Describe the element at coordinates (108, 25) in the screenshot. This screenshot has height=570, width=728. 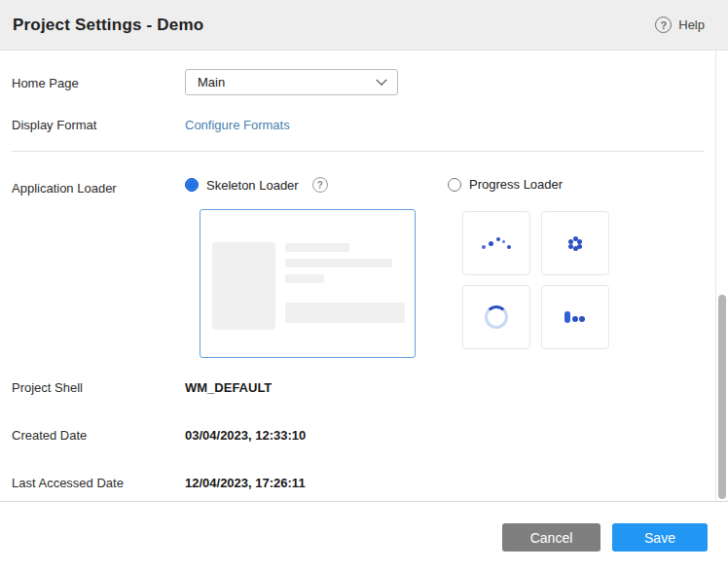
I see `page-title: Project Settings - Demo` at that location.